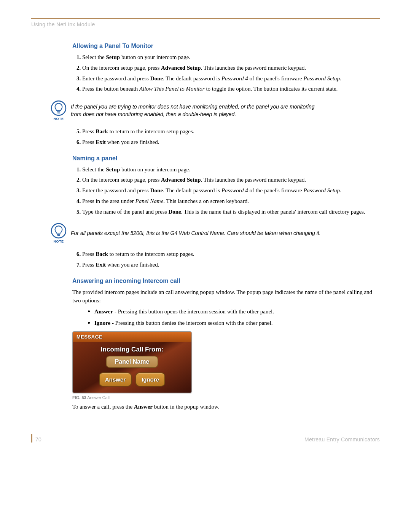 The width and height of the screenshot is (411, 532). Describe the element at coordinates (231, 212) in the screenshot. I see `step-2-5: Type the name of the panel and press Don…` at that location.